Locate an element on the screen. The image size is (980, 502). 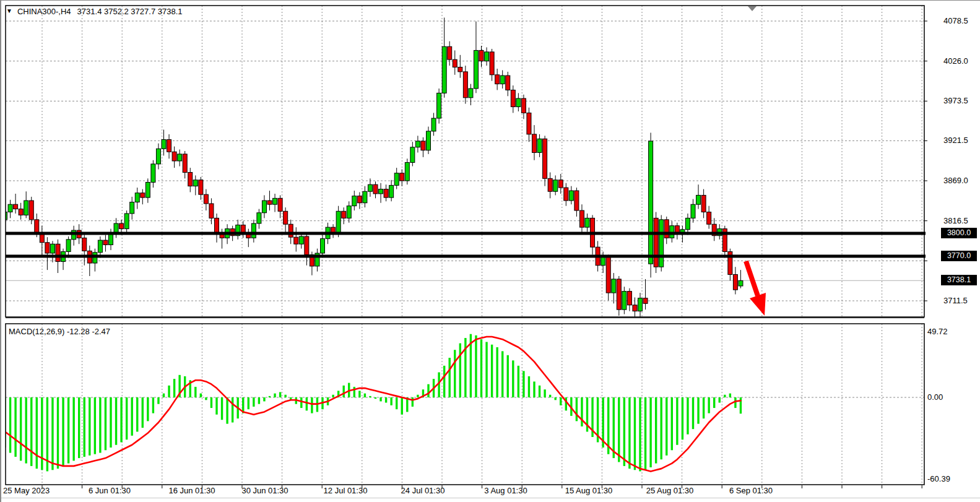
ohlc-values: 3731.4 3752.2 3727.7 3738.1 is located at coordinates (130, 11).